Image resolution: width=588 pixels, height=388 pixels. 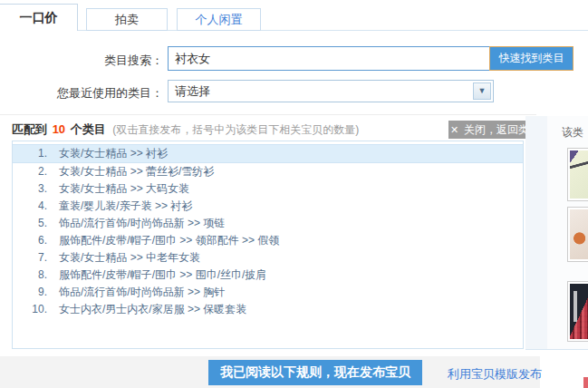 I want to click on product-thumbnail-beige-blouse, so click(x=578, y=234).